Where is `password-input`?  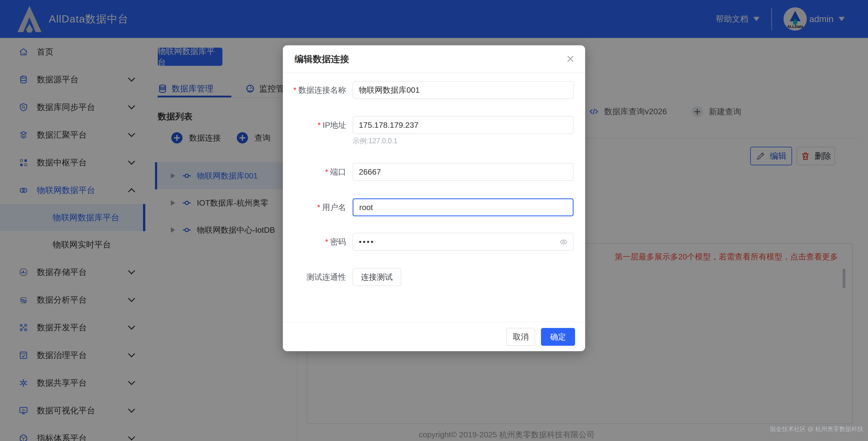 password-input is located at coordinates (463, 242).